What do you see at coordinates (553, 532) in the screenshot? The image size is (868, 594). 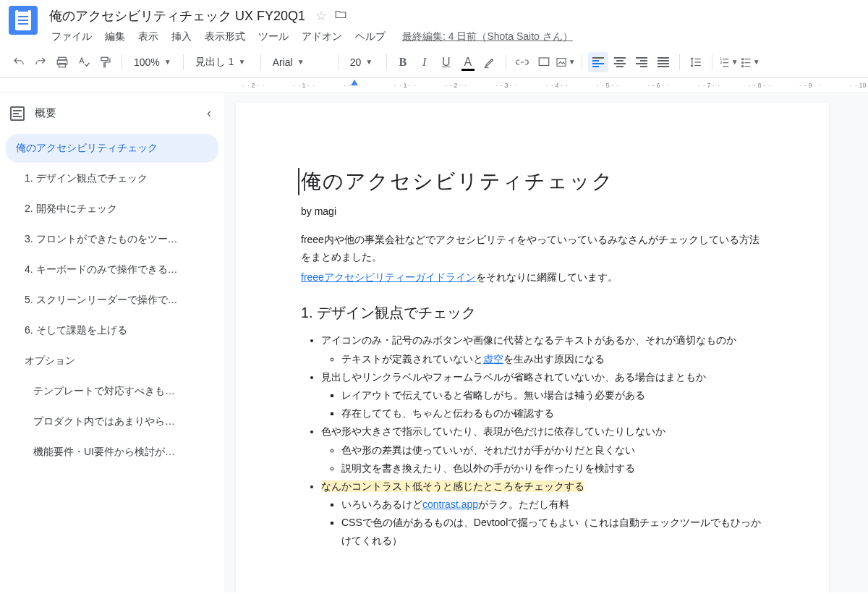 I see `list-item: CSSで色の値があるものは、Devtoolで掘ってもよい（これは自動チェックツー…` at bounding box center [553, 532].